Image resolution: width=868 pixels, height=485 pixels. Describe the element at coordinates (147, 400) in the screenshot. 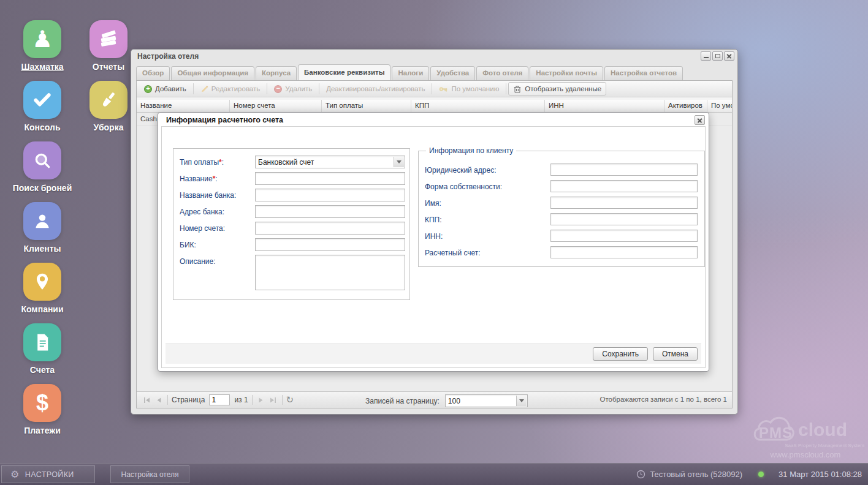

I see `first-page-button` at that location.